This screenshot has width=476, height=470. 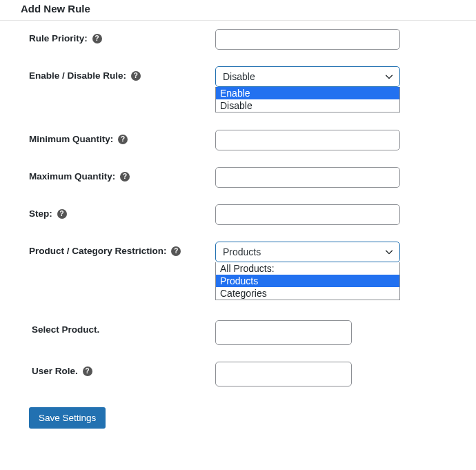 What do you see at coordinates (308, 140) in the screenshot?
I see `min-quantity-input` at bounding box center [308, 140].